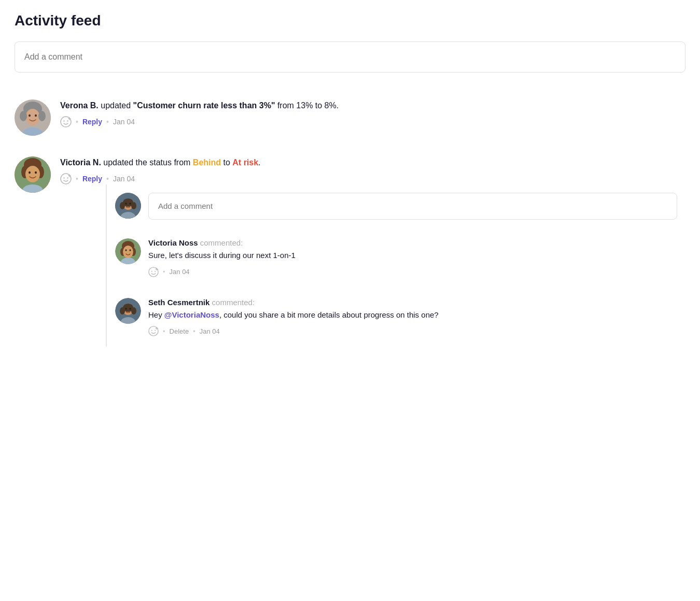  I want to click on seth-commented: commented:, so click(233, 303).